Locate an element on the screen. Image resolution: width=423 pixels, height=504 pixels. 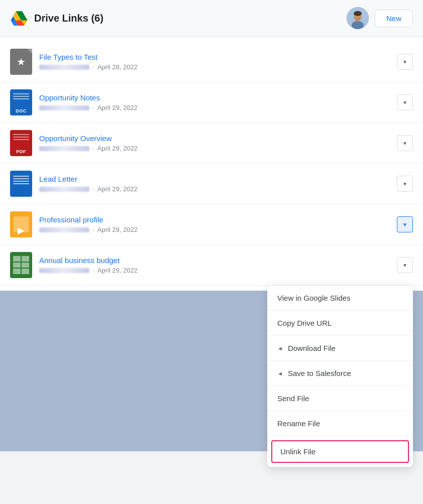
list-item: DOC Opportunity Notes · April 29, 2022 ▼ is located at coordinates (212, 102).